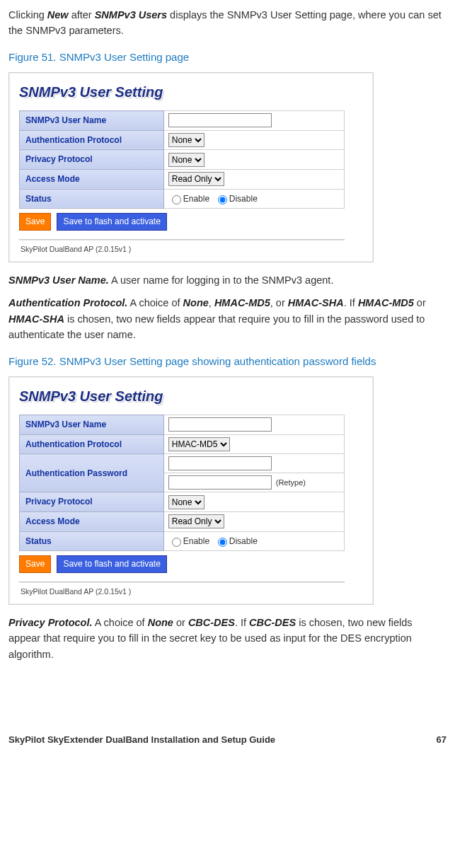 The width and height of the screenshot is (455, 868). What do you see at coordinates (228, 740) in the screenshot?
I see `page-footer: SkyPilot SkyExtender DualBand Installati…` at bounding box center [228, 740].